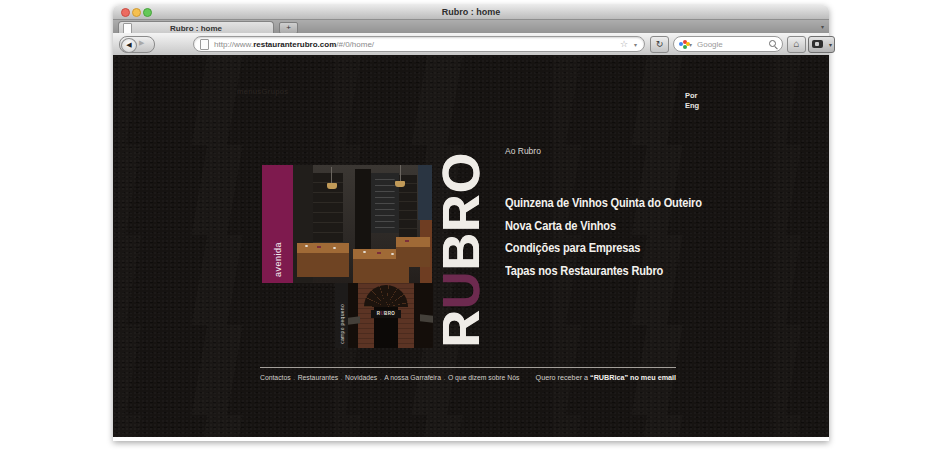 The width and height of the screenshot is (942, 450). I want to click on wall-shape, so click(425, 192).